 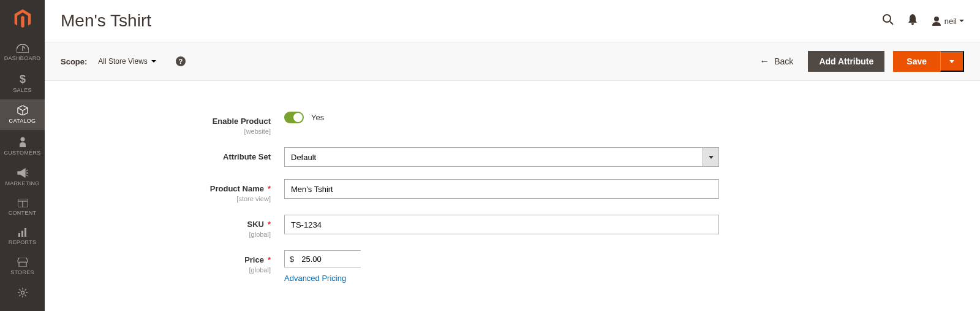 I want to click on sidebar-item-label: MARKETING, so click(x=22, y=183).